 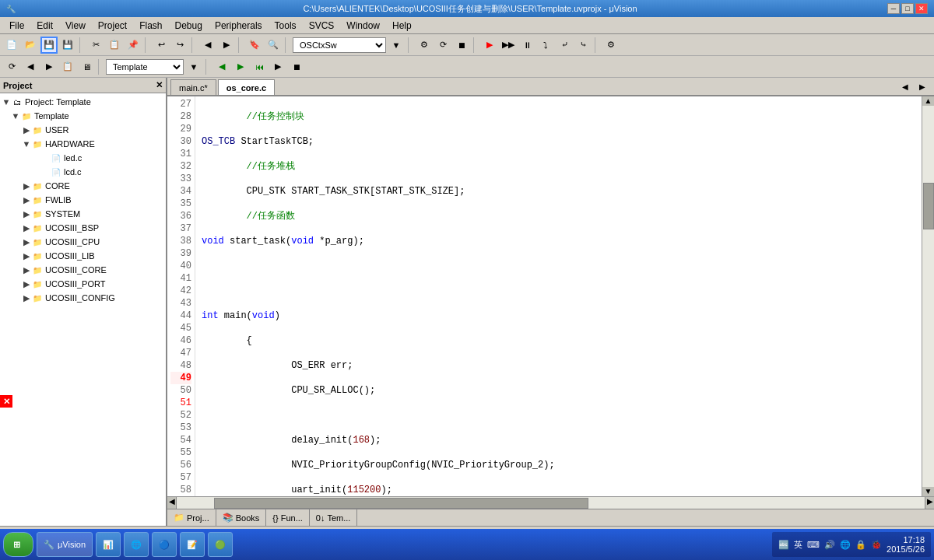 I want to click on menu-peripherals: Peripherals, so click(x=238, y=26).